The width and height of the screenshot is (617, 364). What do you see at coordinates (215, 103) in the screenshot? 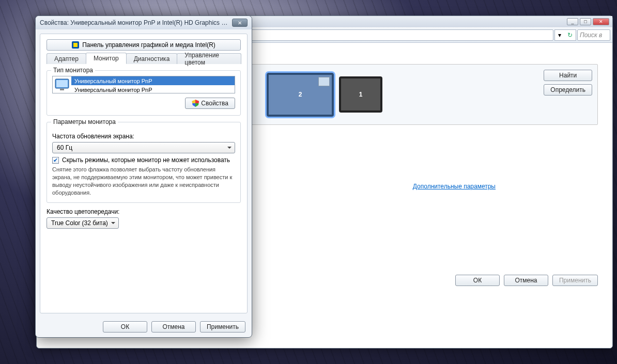
I see `properties-label: Свойства` at bounding box center [215, 103].